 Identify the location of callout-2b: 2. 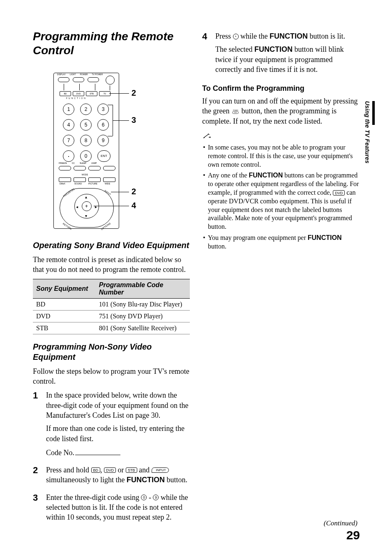
(134, 191).